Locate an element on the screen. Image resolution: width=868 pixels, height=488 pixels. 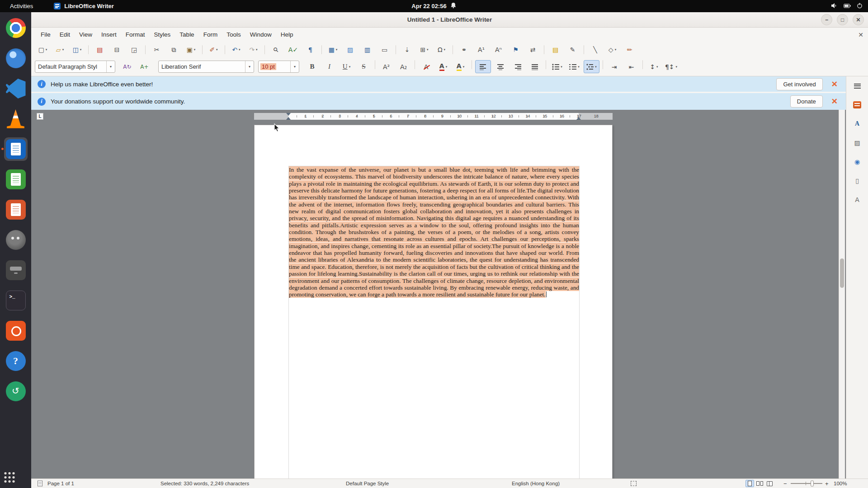
gimp is located at coordinates (16, 240).